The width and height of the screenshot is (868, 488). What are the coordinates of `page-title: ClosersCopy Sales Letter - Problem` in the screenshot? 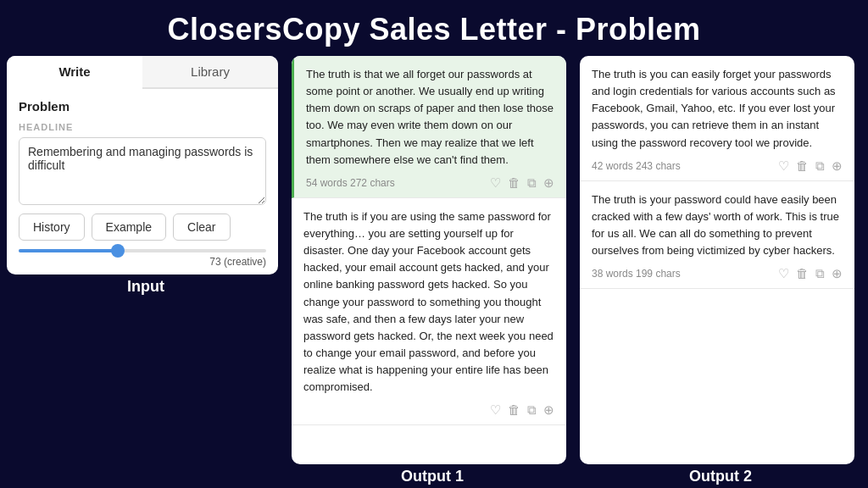 It's located at (434, 28).